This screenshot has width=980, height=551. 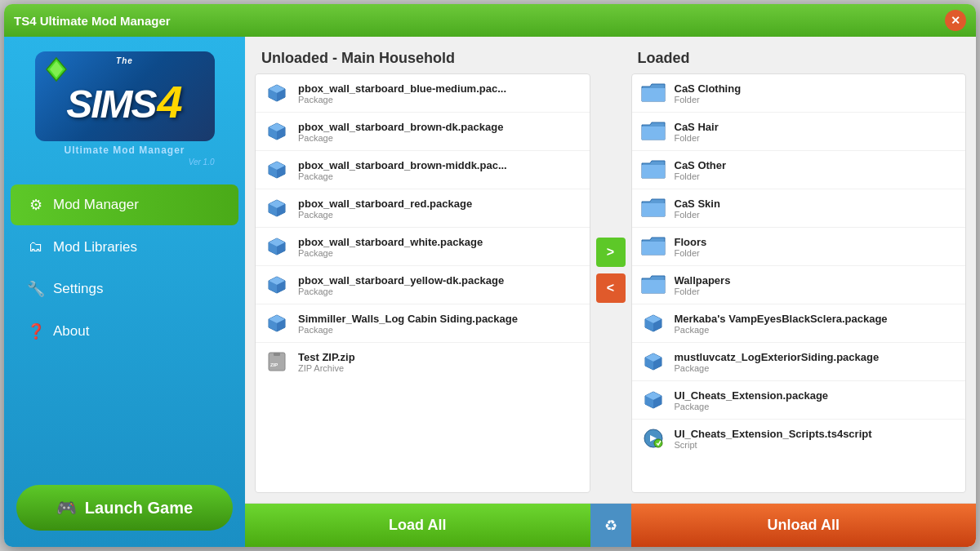 I want to click on loaded-header: Loaded, so click(x=799, y=60).